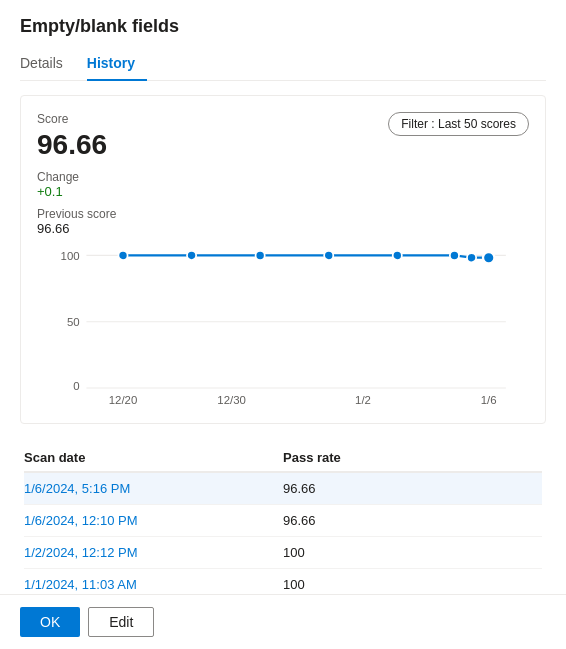 The height and width of the screenshot is (649, 566). What do you see at coordinates (76, 214) in the screenshot?
I see `prev-score-label: Previous score` at bounding box center [76, 214].